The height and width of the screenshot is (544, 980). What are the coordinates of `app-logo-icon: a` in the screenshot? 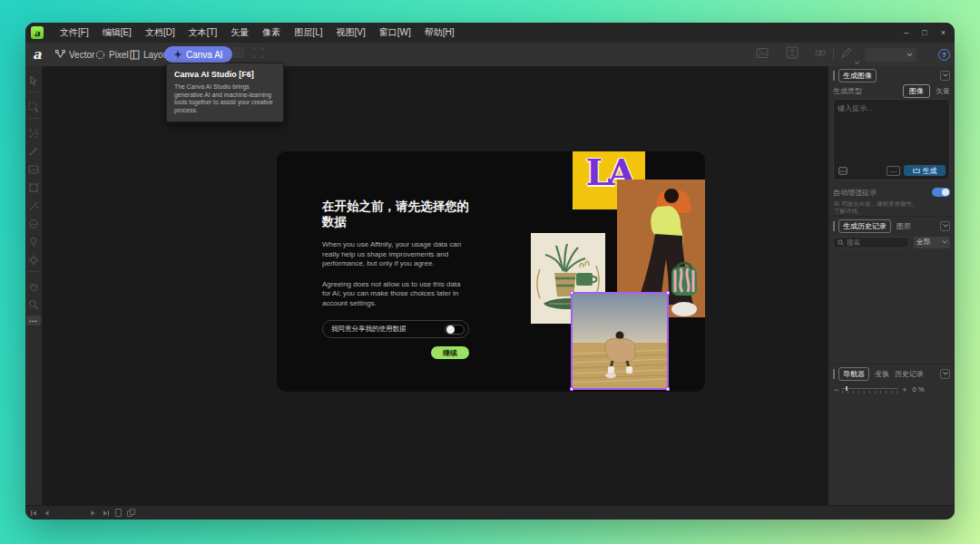 It's located at (37, 33).